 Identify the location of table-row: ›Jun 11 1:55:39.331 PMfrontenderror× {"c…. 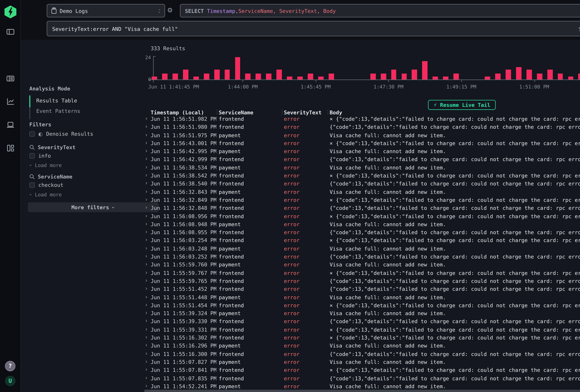
(362, 329).